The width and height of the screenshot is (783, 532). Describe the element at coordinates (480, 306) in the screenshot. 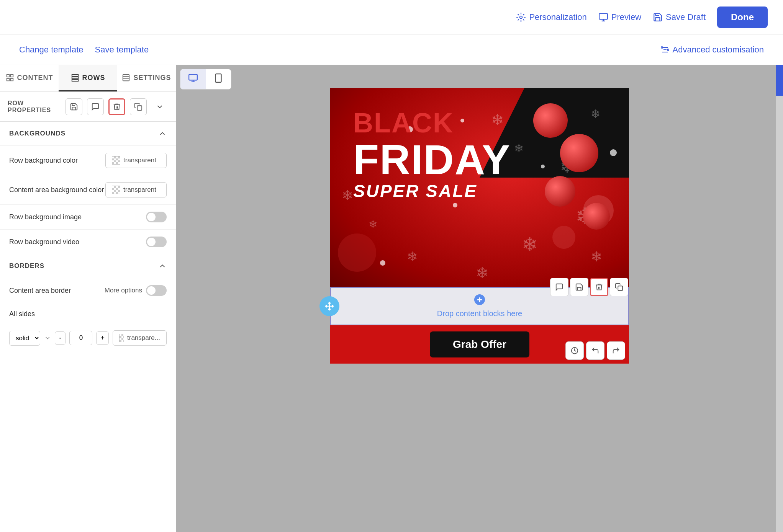

I see `dropzone-content: Drop content blocks here` at that location.